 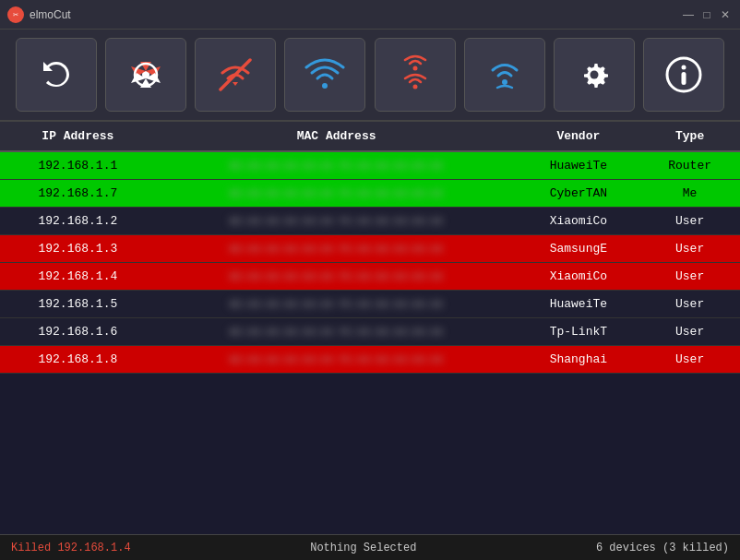 I want to click on cell-vendor: Tp-LinkT, so click(x=578, y=332).